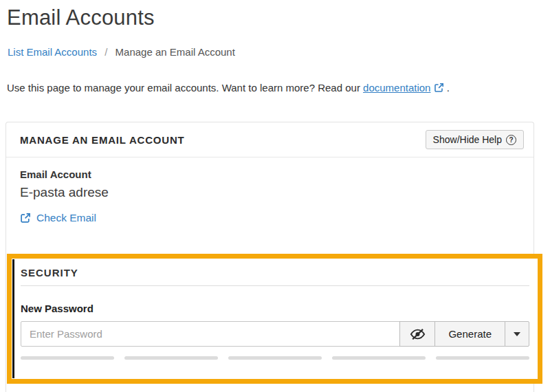 This screenshot has width=550, height=392. What do you see at coordinates (275, 308) in the screenshot?
I see `new-password-label: New Password` at bounding box center [275, 308].